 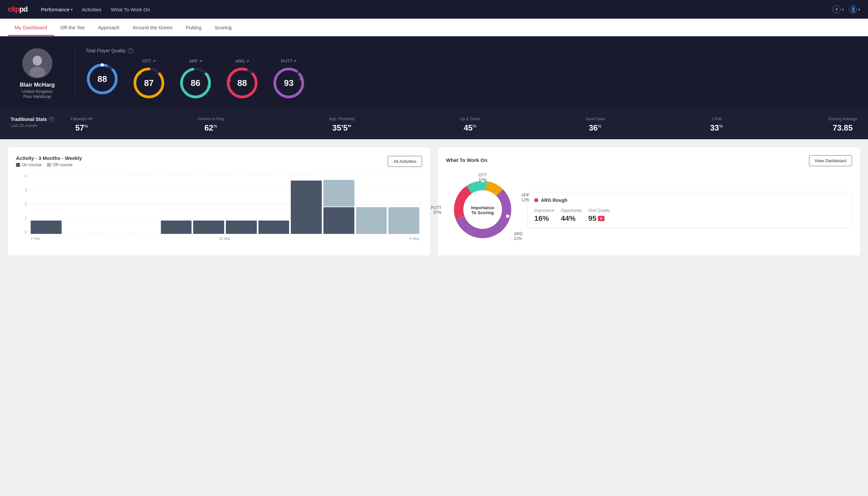 I want to click on what-to-work-on-card: What To Work On View Dashboard, so click(x=649, y=201).